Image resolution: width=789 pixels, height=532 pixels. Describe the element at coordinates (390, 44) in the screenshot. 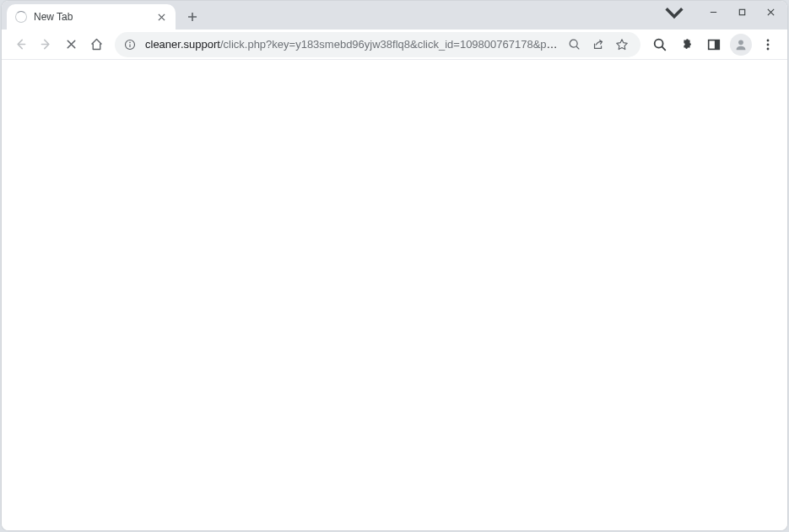

I see `url-path: /click.php?key=y183smebd96yjw38flq8&clic…` at that location.